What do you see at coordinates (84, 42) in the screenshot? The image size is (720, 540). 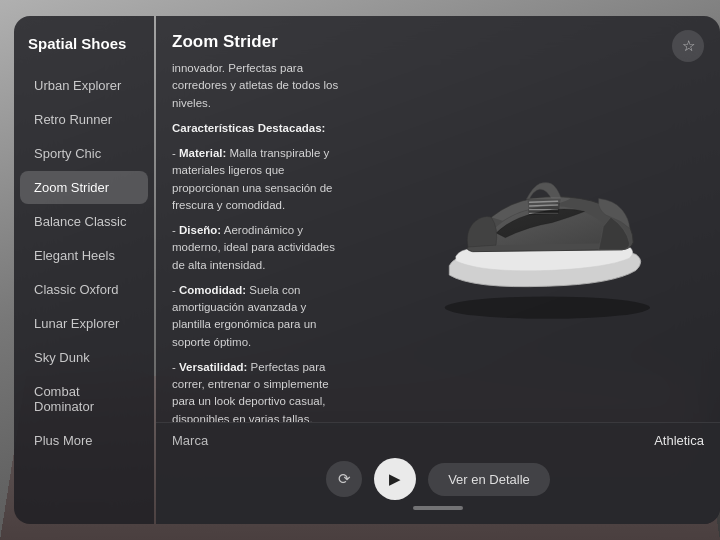 I see `app-title: Spatial Shoes` at bounding box center [84, 42].